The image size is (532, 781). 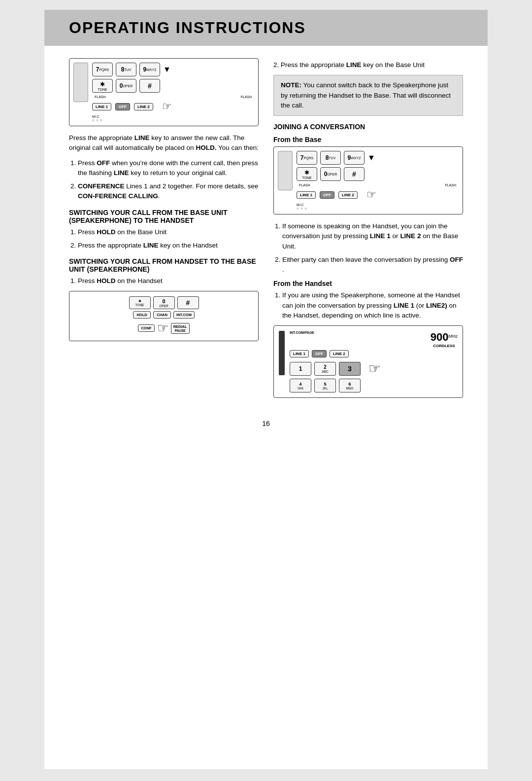 I want to click on joining-item-2: Either party can then leave the conversa…, so click(x=372, y=265).